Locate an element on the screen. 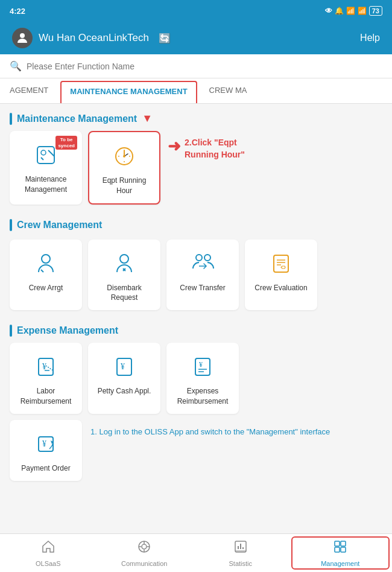 This screenshot has height=572, width=392. status-time: 4:22 is located at coordinates (17, 11).